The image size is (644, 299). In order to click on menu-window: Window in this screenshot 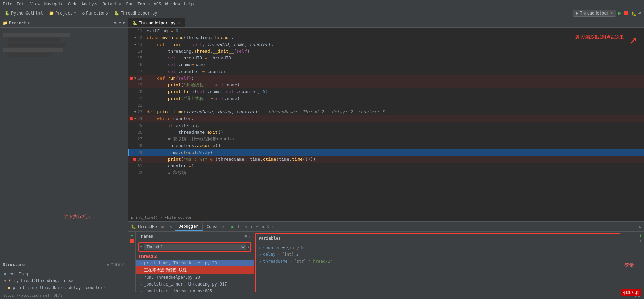, I will do `click(172, 4)`.